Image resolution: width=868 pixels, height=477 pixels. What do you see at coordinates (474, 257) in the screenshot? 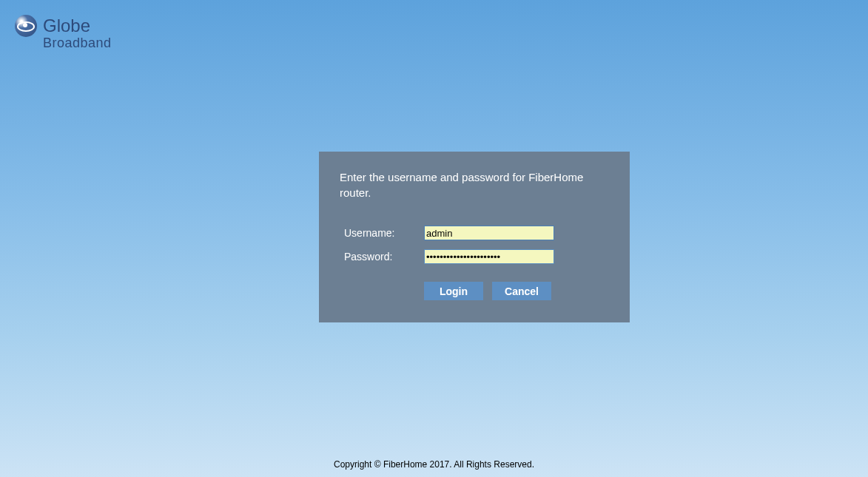
I see `password-row: Password:` at bounding box center [474, 257].